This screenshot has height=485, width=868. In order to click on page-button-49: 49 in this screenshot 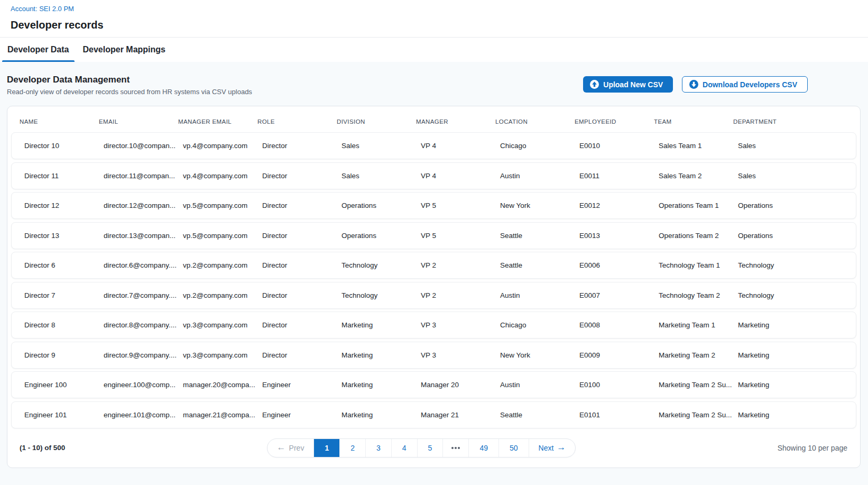, I will do `click(484, 448)`.